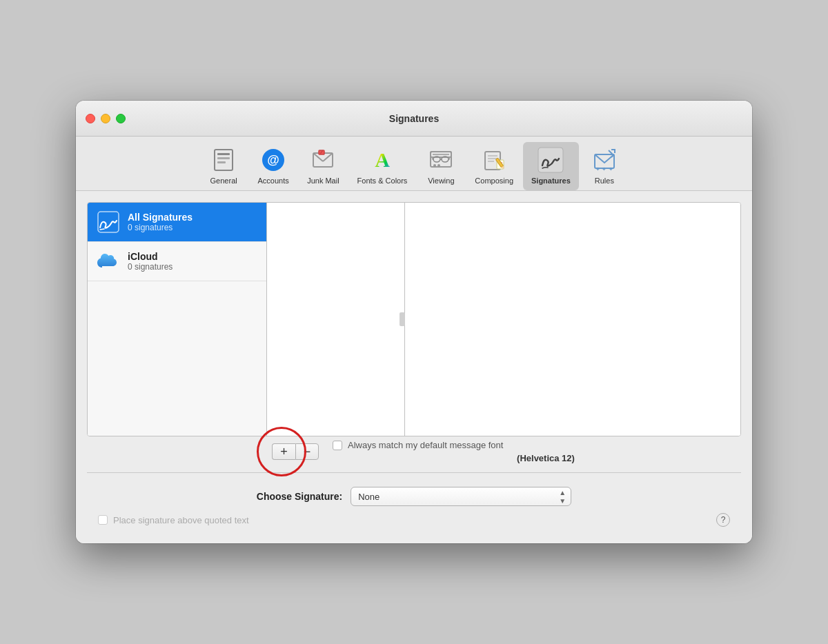 This screenshot has height=644, width=828. Describe the element at coordinates (108, 222) in the screenshot. I see `all-signatures-icon` at that location.